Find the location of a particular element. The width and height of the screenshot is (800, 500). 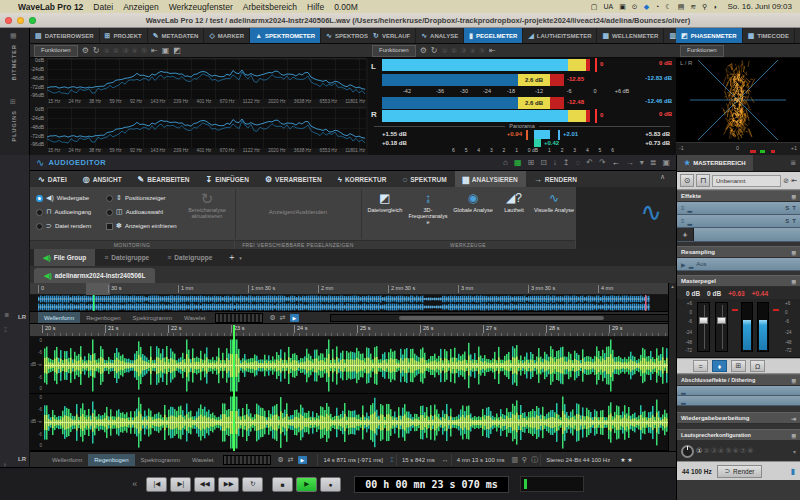

menubar-status-icon: ▢ is located at coordinates (594, 7).